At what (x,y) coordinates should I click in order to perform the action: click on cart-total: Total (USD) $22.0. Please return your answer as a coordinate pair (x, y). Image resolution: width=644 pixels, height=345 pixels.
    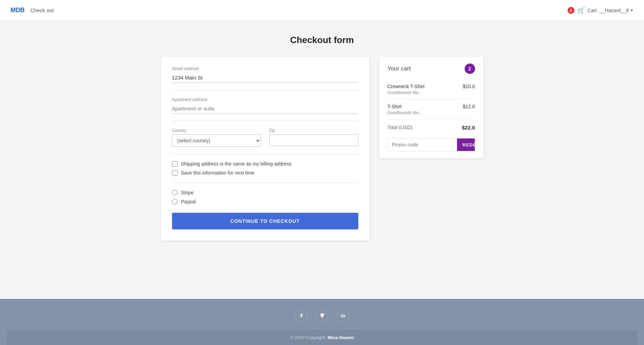
    Looking at the image, I should click on (431, 126).